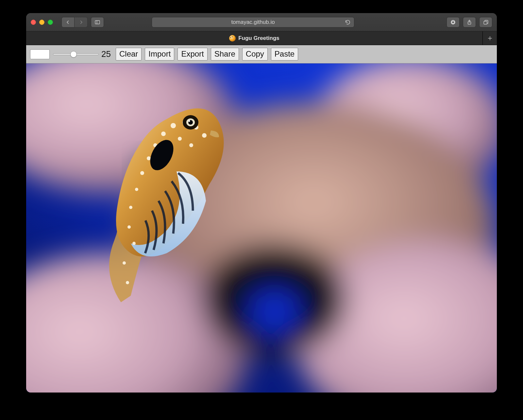 This screenshot has height=420, width=523. Describe the element at coordinates (469, 22) in the screenshot. I see `toolbar-right-cluster` at that location.